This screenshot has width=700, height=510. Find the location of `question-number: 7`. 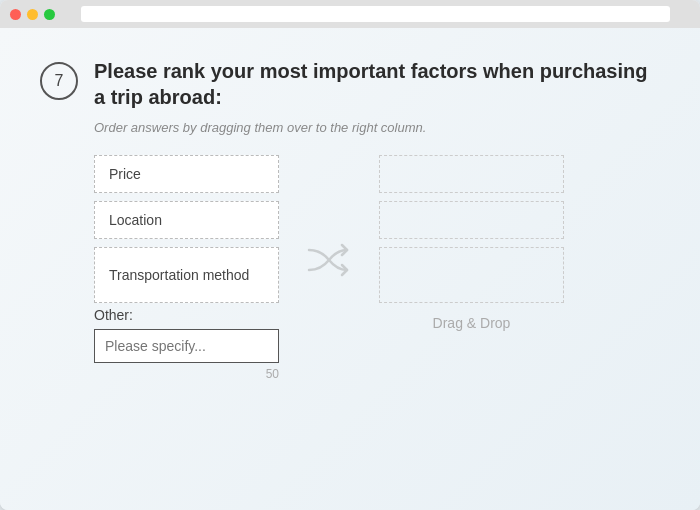

question-number: 7 is located at coordinates (59, 81).